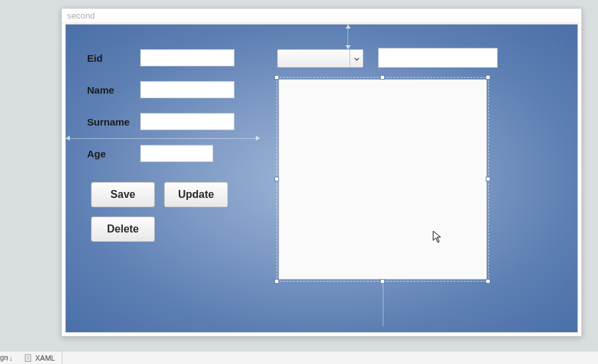 The height and width of the screenshot is (364, 598). What do you see at coordinates (94, 58) in the screenshot?
I see `eid-label: Eid` at bounding box center [94, 58].